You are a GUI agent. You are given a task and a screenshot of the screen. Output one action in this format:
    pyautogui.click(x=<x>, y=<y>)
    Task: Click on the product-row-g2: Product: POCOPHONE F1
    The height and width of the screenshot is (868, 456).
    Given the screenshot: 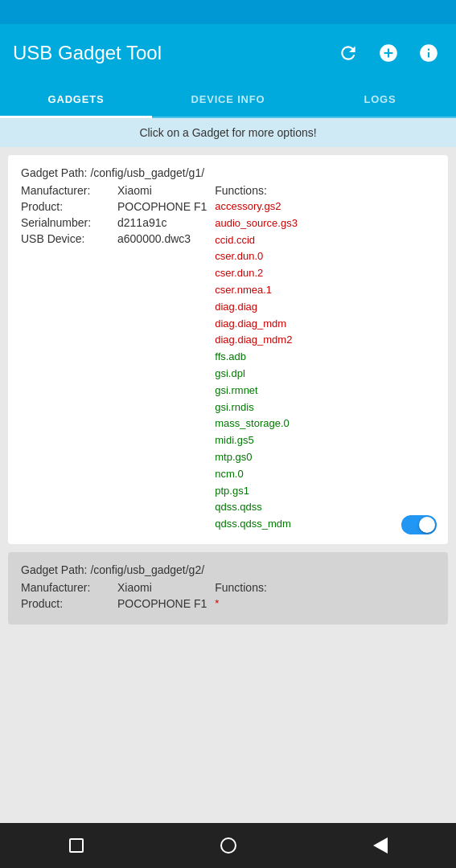 What is the action you would take?
    pyautogui.click(x=114, y=604)
    